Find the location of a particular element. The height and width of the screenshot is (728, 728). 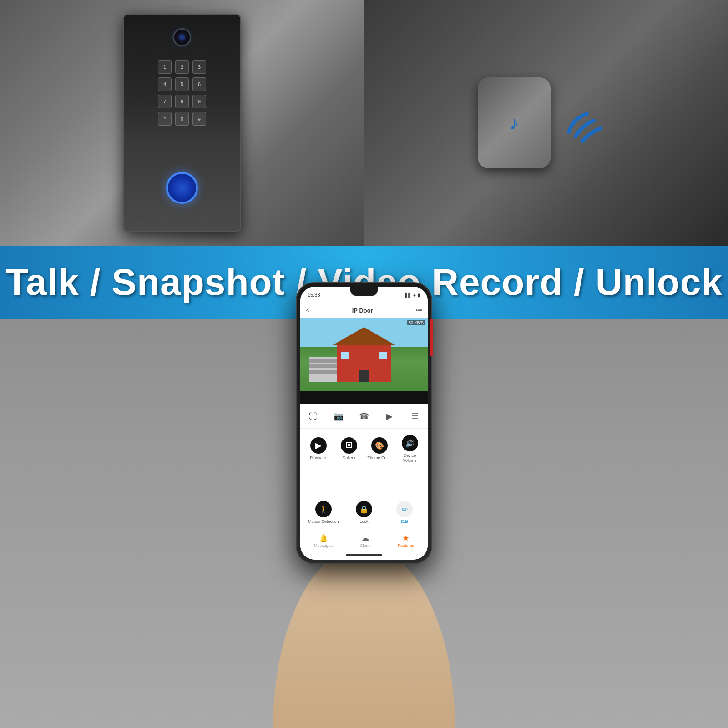

motion-detection-icon: 🚶 is located at coordinates (324, 509).